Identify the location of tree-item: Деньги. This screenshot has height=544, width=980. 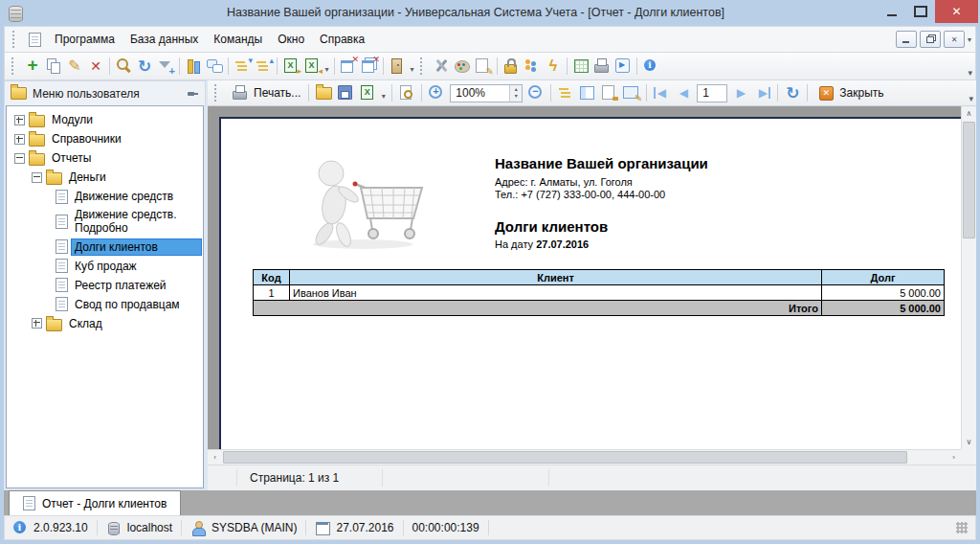
(105, 177).